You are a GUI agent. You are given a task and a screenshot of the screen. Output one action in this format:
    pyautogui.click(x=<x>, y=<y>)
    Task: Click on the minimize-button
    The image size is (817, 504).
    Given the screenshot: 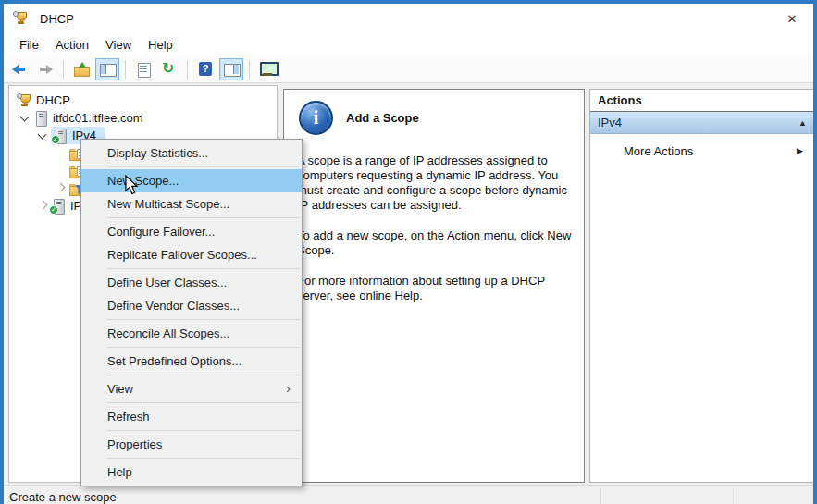 What is the action you would take?
    pyautogui.click(x=707, y=18)
    